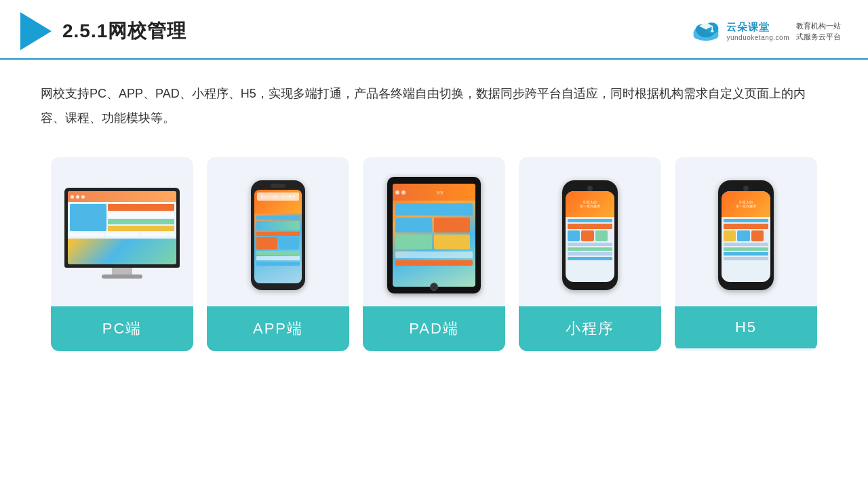 The height and width of the screenshot is (488, 868). Describe the element at coordinates (278, 329) in the screenshot. I see `card-app-label: APP端` at that location.